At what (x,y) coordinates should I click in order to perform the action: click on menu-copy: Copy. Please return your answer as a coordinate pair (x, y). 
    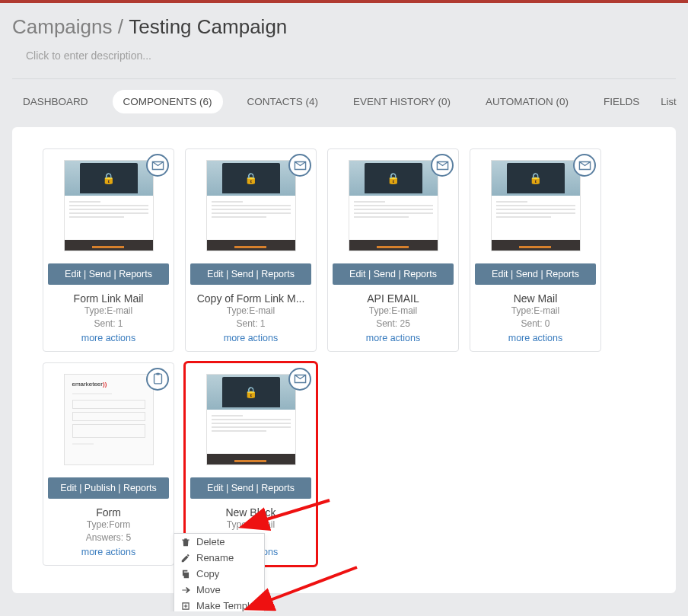
    Looking at the image, I should click on (219, 574).